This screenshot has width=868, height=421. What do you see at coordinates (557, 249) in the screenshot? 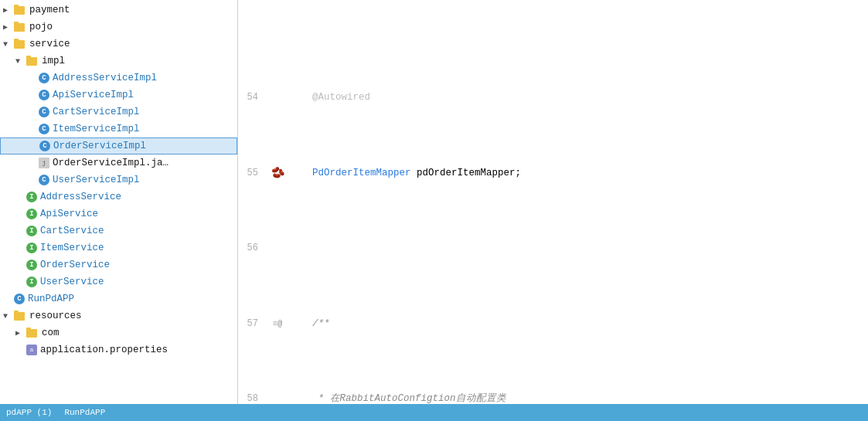
I see `code-line-56: 56` at bounding box center [557, 249].